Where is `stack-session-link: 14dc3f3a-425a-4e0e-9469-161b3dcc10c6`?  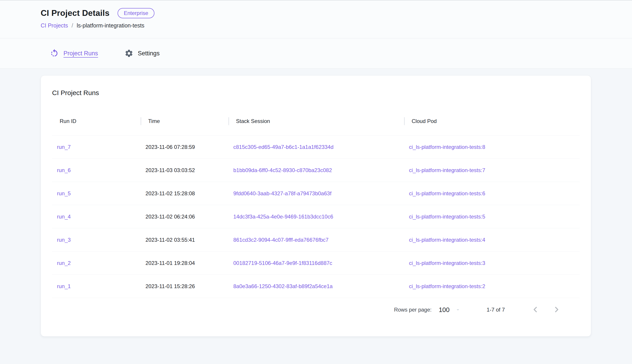 stack-session-link: 14dc3f3a-425a-4e0e-9469-161b3dcc10c6 is located at coordinates (283, 216).